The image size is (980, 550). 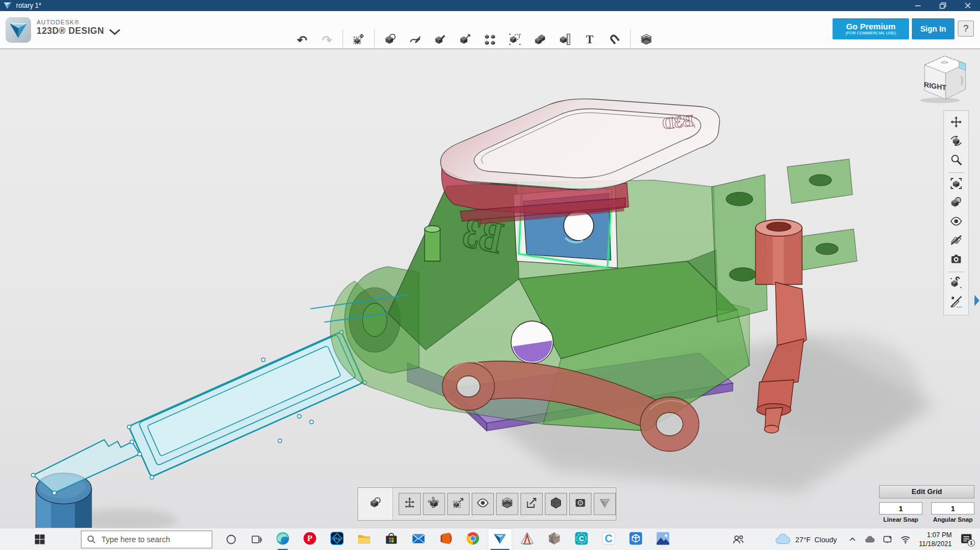 What do you see at coordinates (29, 6) in the screenshot?
I see `window-title: rotary 1*` at bounding box center [29, 6].